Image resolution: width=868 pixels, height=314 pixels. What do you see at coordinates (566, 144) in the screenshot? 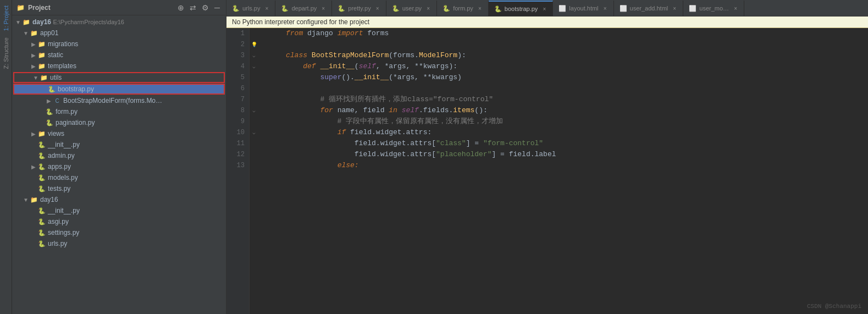
I see `code-line-11: field.widget.attrs["class"] = "form-cont…` at bounding box center [566, 144].